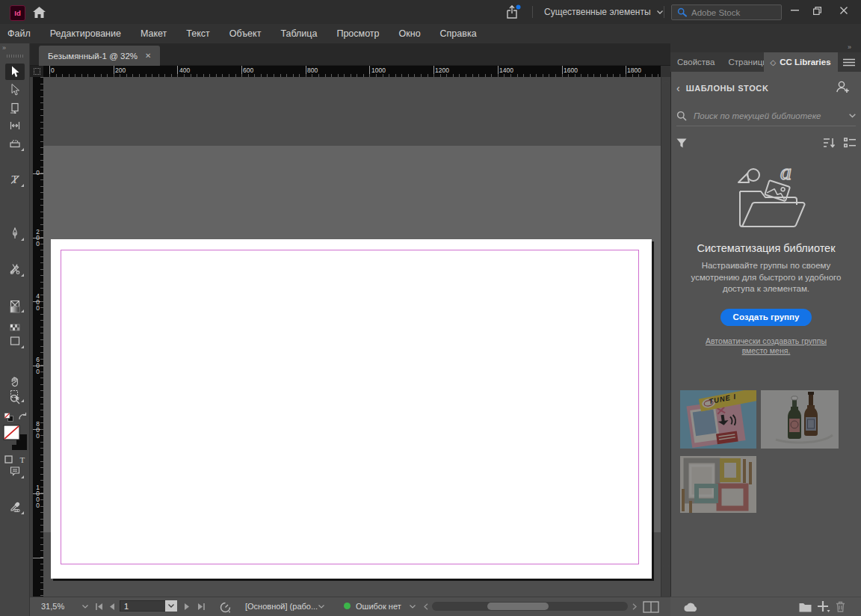 The width and height of the screenshot is (861, 616). Describe the element at coordinates (187, 607) in the screenshot. I see `next-page-button` at that location.